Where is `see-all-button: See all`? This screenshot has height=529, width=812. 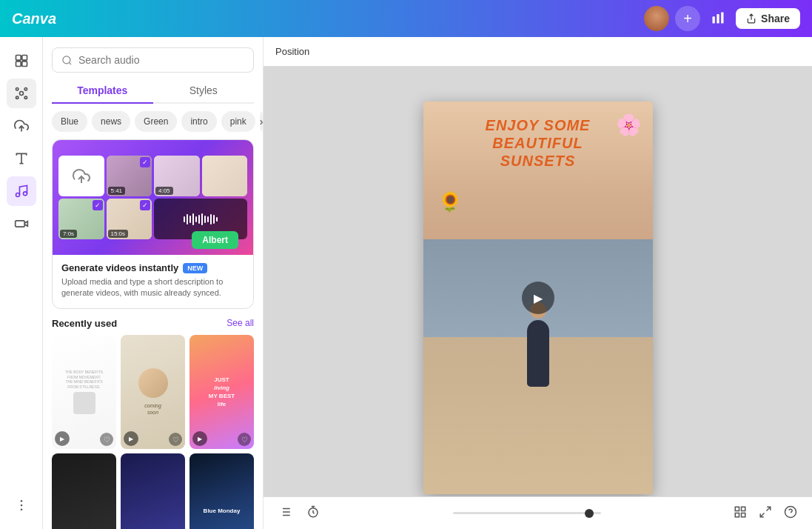 see-all-button: See all is located at coordinates (240, 323).